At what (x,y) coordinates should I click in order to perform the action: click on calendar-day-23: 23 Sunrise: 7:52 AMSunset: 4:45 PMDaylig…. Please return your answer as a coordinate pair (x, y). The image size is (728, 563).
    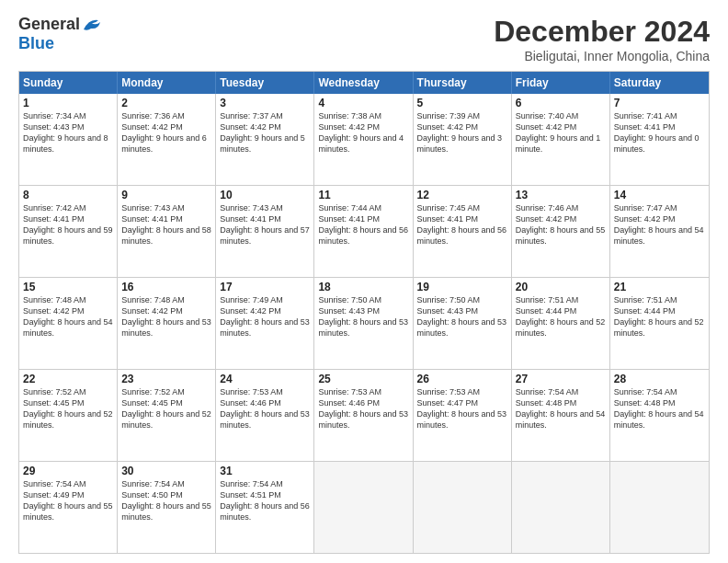
    Looking at the image, I should click on (167, 416).